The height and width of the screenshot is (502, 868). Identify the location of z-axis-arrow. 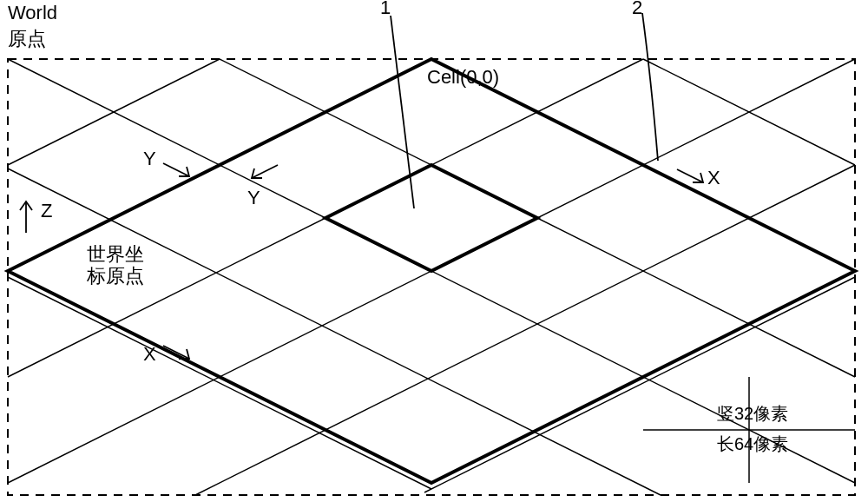
(26, 217).